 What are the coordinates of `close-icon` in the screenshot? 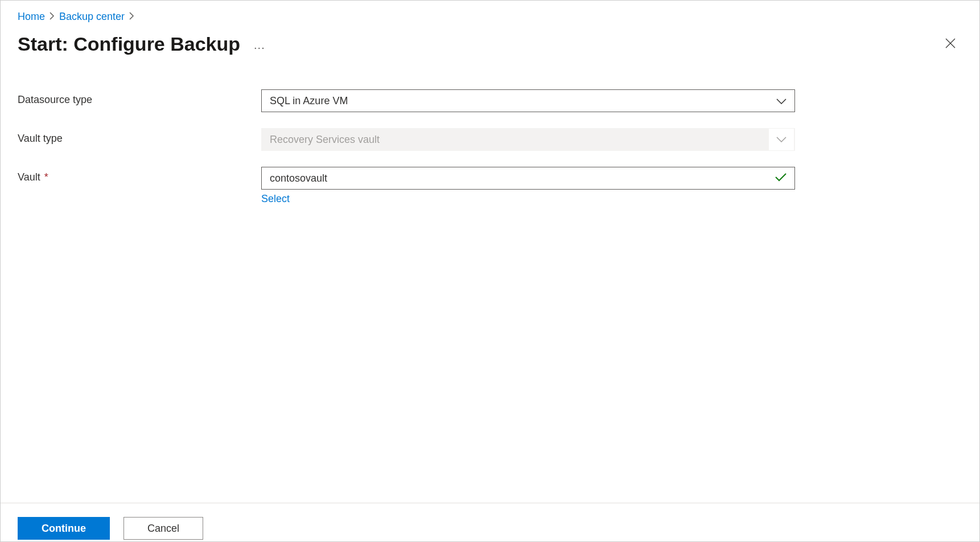 It's located at (950, 44).